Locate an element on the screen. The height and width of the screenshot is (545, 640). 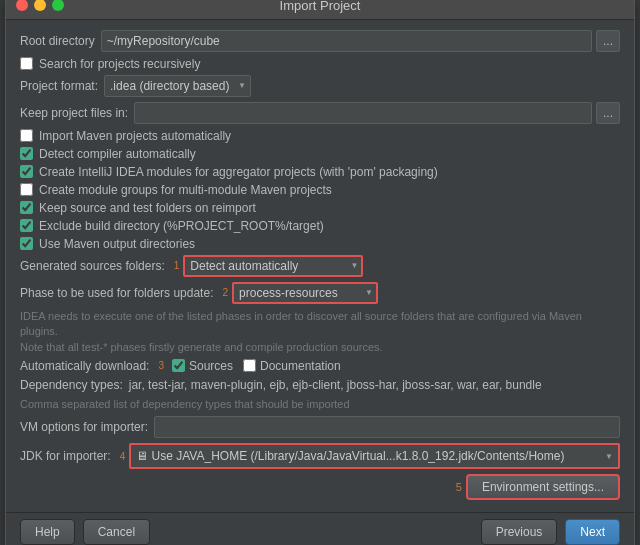
project-format-select: .idea (directory based) is located at coordinates (178, 86).